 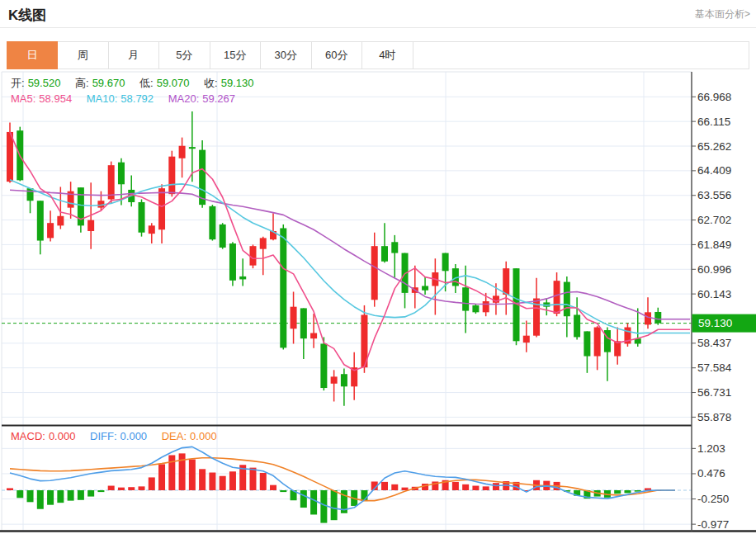 I want to click on ma10-label: MA10:, so click(x=102, y=99).